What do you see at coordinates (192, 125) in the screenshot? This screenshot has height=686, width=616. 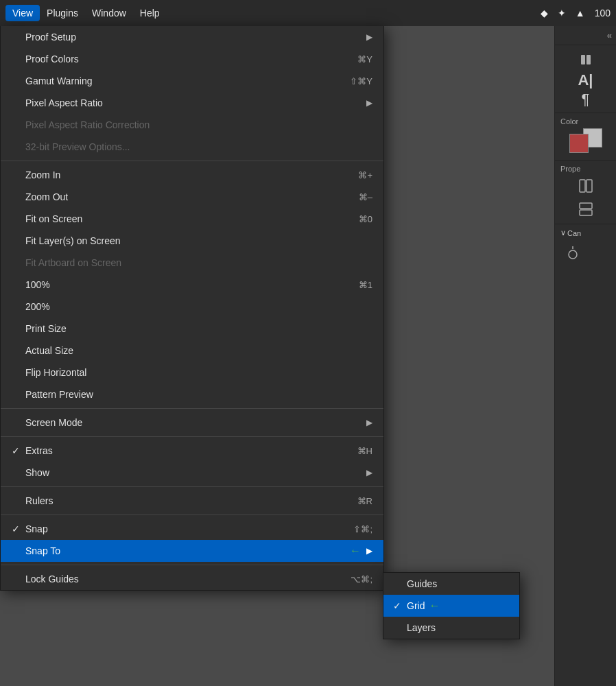 I see `menu-item-pixel-aspect-correction: Pixel Aspect Ratio Correction` at bounding box center [192, 125].